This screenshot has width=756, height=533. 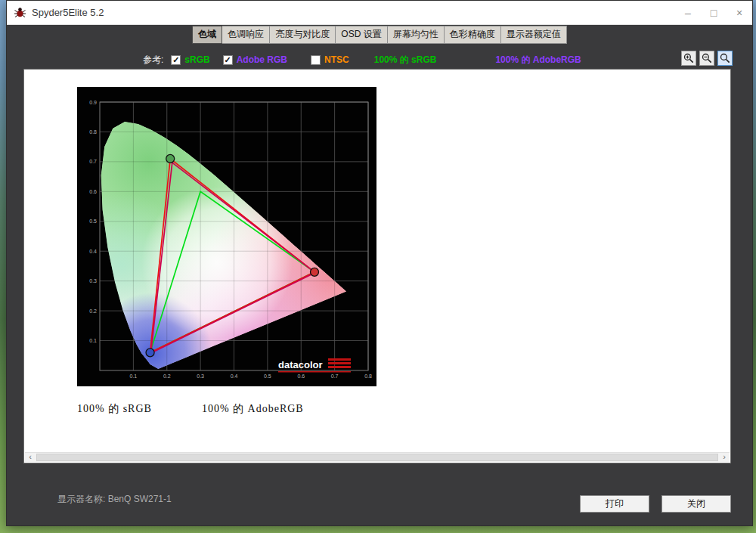 I want to click on checkbox-adobe-rgb: ✓ Adobe RGB, so click(x=256, y=60).